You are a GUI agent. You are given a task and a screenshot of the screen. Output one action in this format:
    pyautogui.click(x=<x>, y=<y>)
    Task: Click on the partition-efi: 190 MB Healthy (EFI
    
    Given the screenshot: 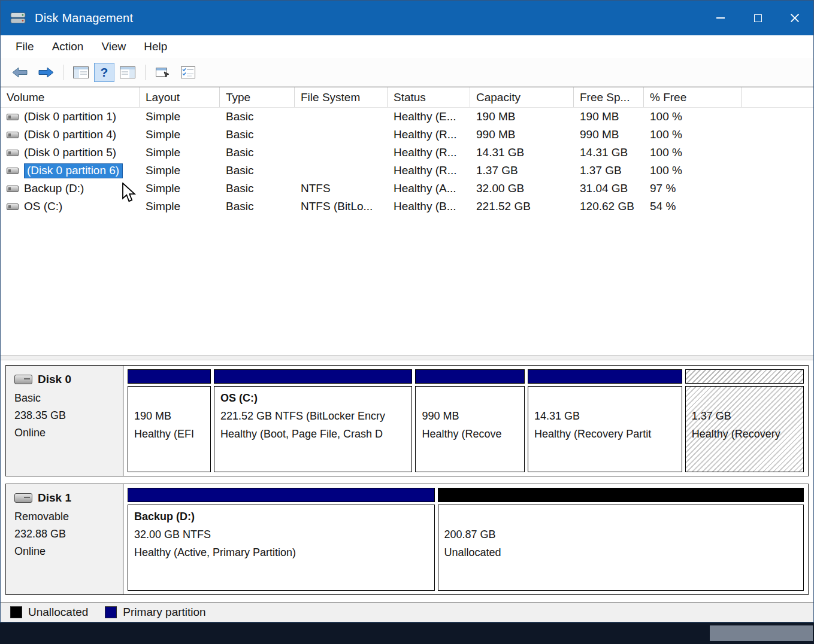 What is the action you would take?
    pyautogui.click(x=169, y=421)
    